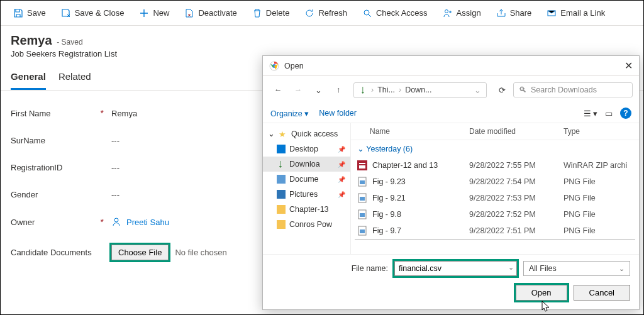 This screenshot has width=644, height=315. Describe the element at coordinates (602, 293) in the screenshot. I see `cancel-button: Cancel` at that location.